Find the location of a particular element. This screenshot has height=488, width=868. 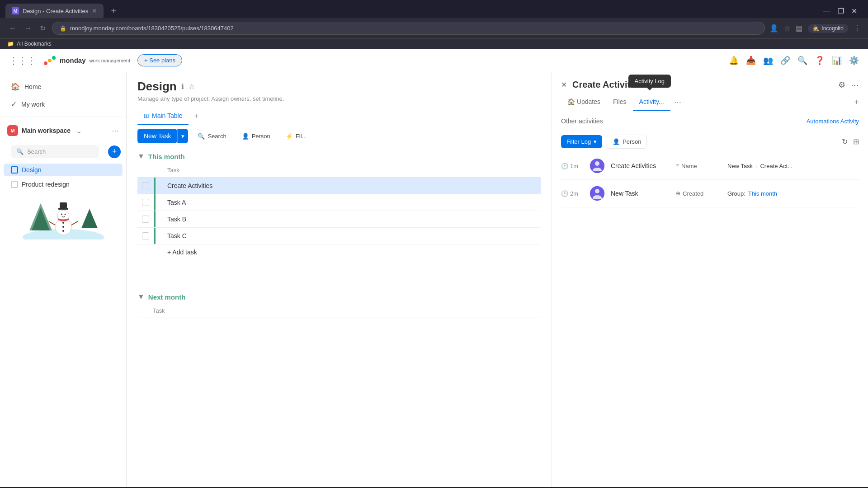

back-button: ← is located at coordinates (13, 28).